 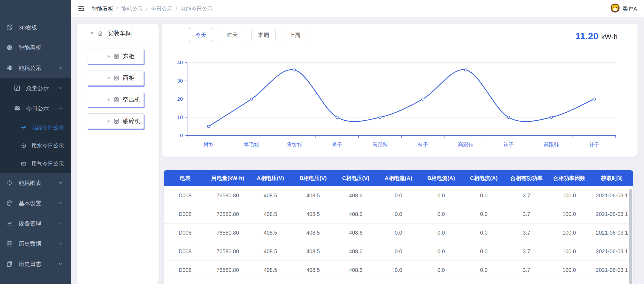 I want to click on column-header-C相电流(A): C相电流(A), so click(x=484, y=178).